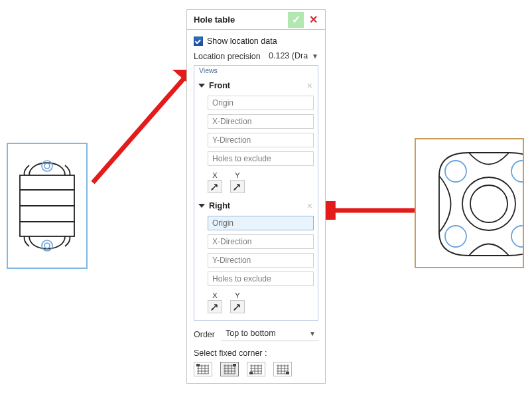  I want to click on location-precision-label: Location precision, so click(227, 56).